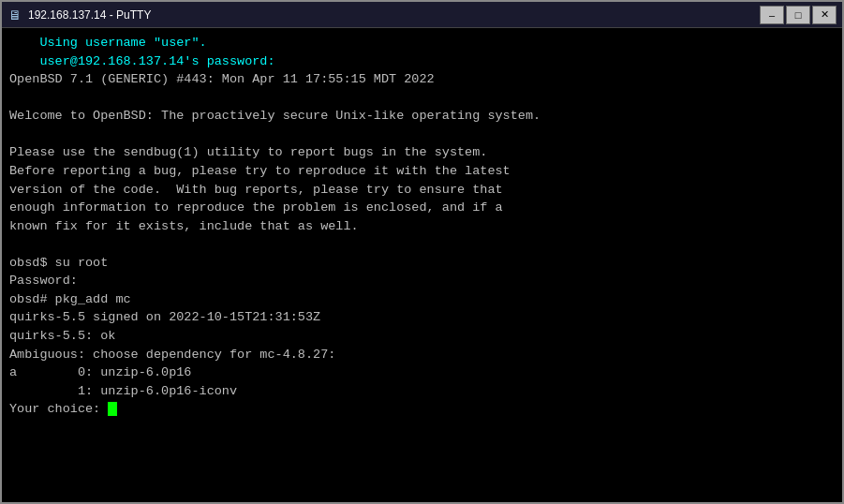 This screenshot has width=844, height=504. I want to click on terminal-line-9: enough information to reproduce the prob…, so click(422, 208).